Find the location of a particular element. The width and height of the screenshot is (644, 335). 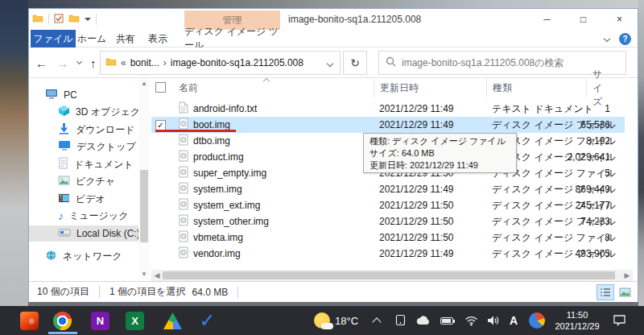

select-all-checkbox is located at coordinates (161, 87).